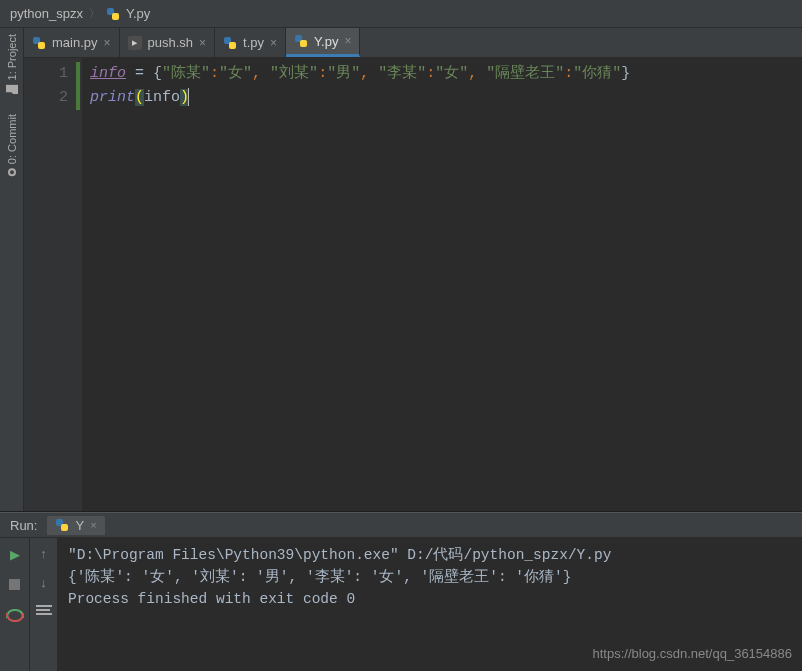 This screenshot has height=671, width=802. What do you see at coordinates (44, 582) in the screenshot?
I see `arrow-down-icon: ↓` at bounding box center [44, 582].